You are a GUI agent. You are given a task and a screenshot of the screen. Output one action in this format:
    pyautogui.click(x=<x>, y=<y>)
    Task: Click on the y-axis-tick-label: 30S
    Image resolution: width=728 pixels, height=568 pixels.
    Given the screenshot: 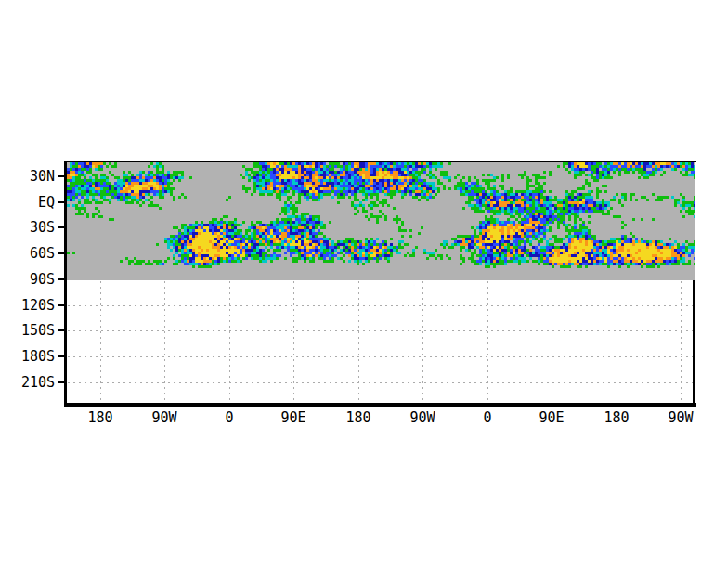 What is the action you would take?
    pyautogui.click(x=28, y=227)
    